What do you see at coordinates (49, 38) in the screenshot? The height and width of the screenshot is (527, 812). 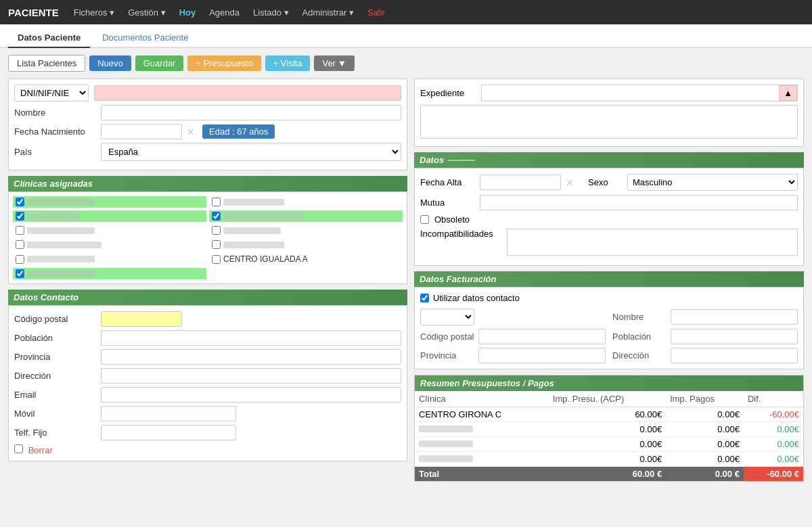 I see `tab-datos-paciente: Datos Paciente` at bounding box center [49, 38].